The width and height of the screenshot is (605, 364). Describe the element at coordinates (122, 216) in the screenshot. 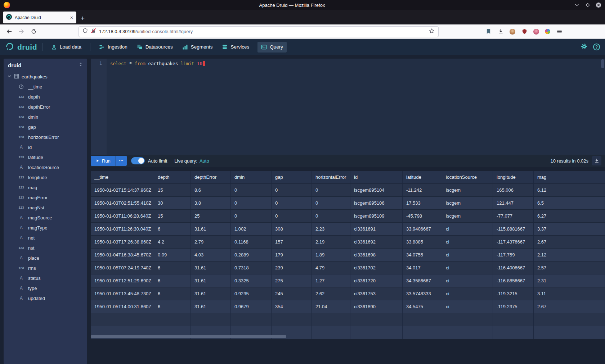

I see `table-cell: 1950-01-03T11:06:28.640Z` at that location.